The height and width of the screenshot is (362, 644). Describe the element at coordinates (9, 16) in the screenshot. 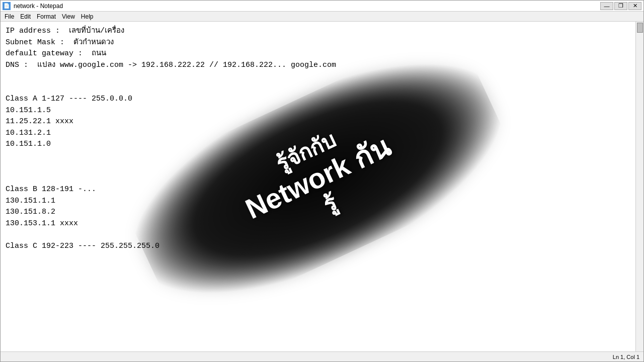

I see `menu-file: File` at that location.